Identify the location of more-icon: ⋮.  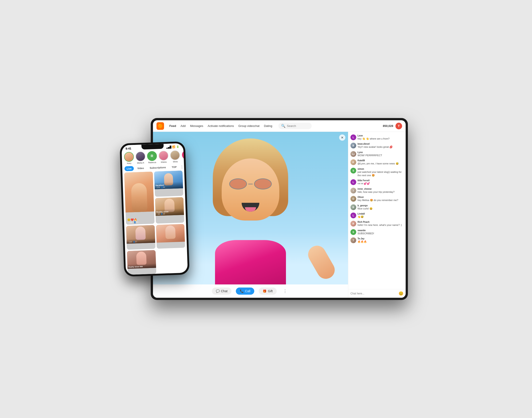
(182, 167).